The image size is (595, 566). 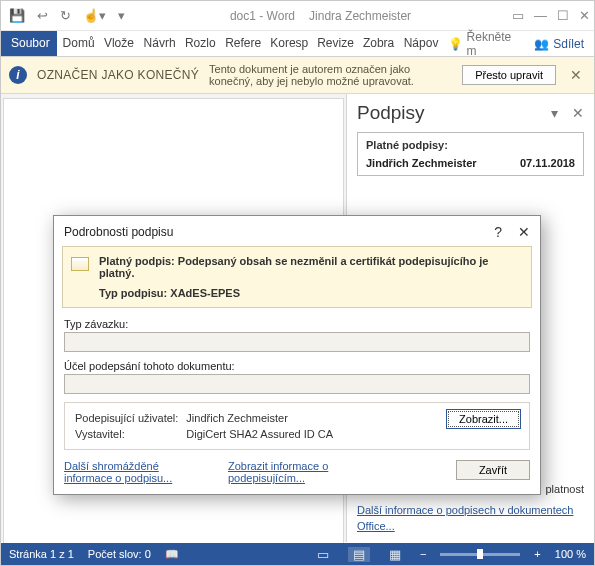 I want to click on user-name: Jindra Zechmeister, so click(x=360, y=16).